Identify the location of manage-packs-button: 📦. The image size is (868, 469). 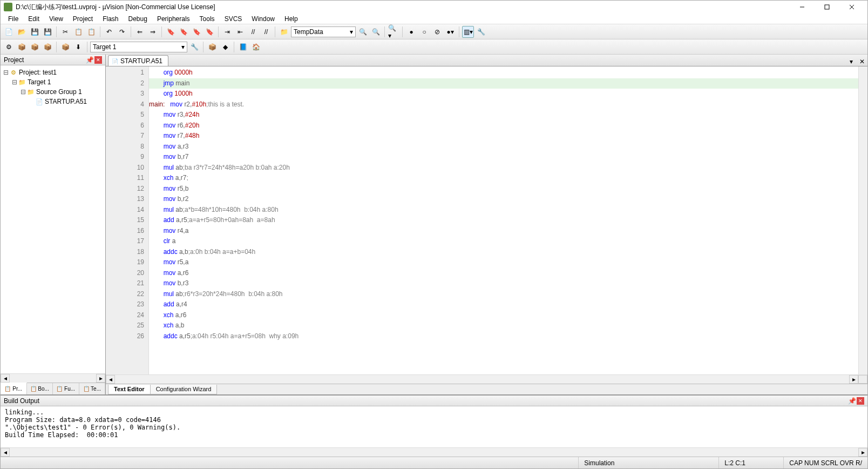
(212, 47).